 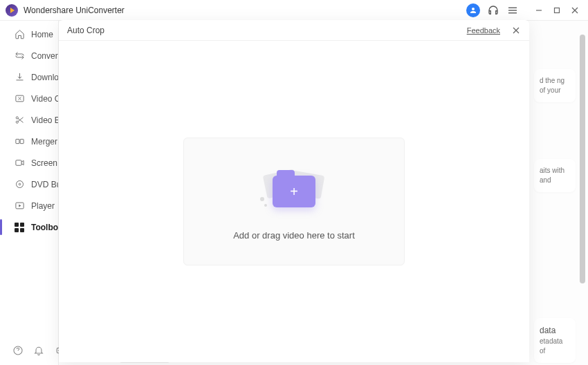 What do you see at coordinates (555, 176) in the screenshot?
I see `bg-card: aits with and` at bounding box center [555, 176].